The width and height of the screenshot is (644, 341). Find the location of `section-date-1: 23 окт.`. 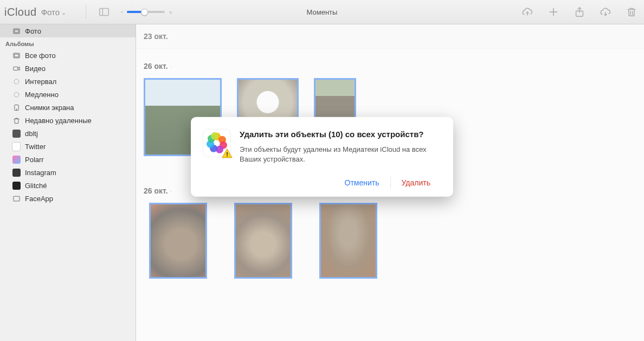

section-date-1: 23 окт. is located at coordinates (390, 37).